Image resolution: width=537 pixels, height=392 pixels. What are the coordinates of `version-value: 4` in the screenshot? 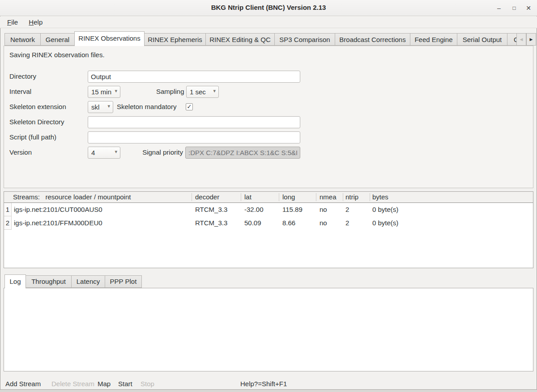 It's located at (93, 153).